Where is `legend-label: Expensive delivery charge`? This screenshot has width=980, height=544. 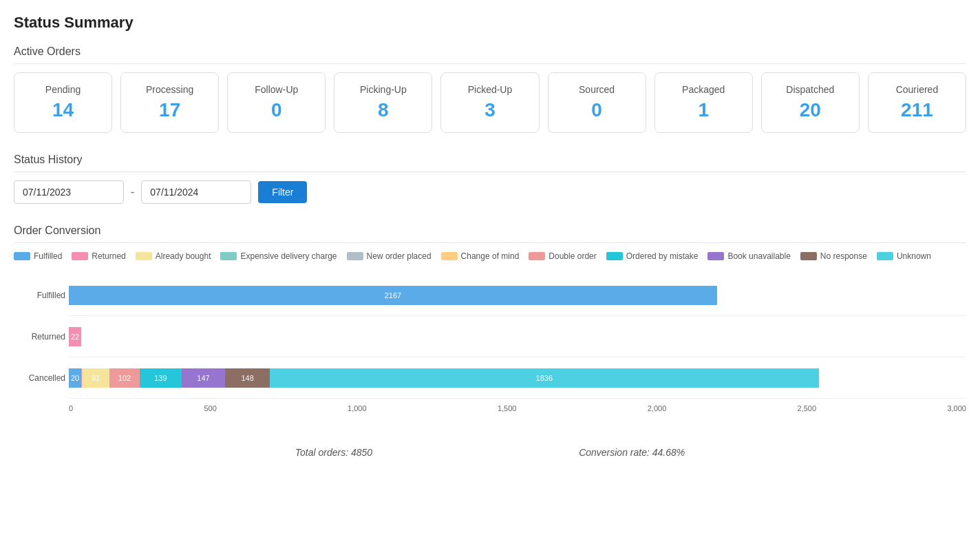 legend-label: Expensive delivery charge is located at coordinates (288, 256).